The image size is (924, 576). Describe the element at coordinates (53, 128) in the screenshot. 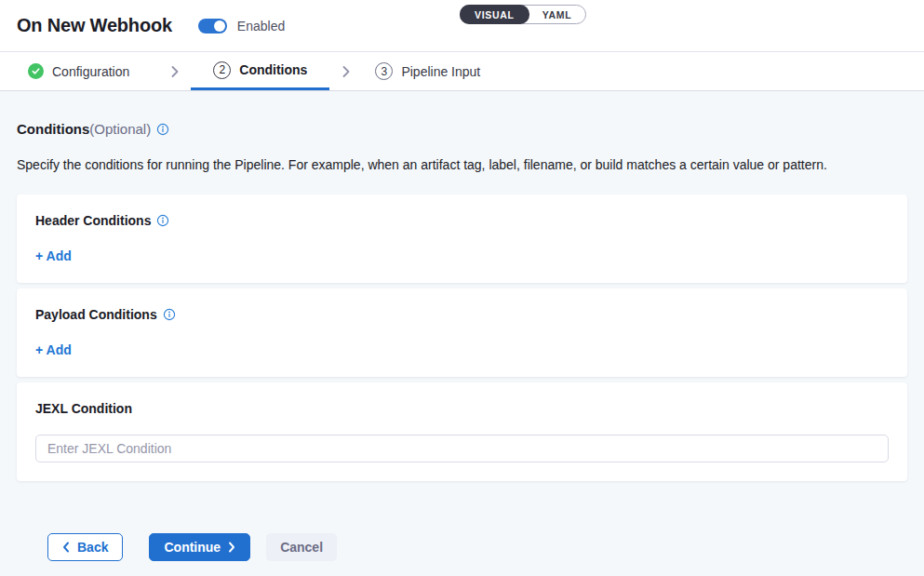

I see `conditions-heading: Conditions` at that location.